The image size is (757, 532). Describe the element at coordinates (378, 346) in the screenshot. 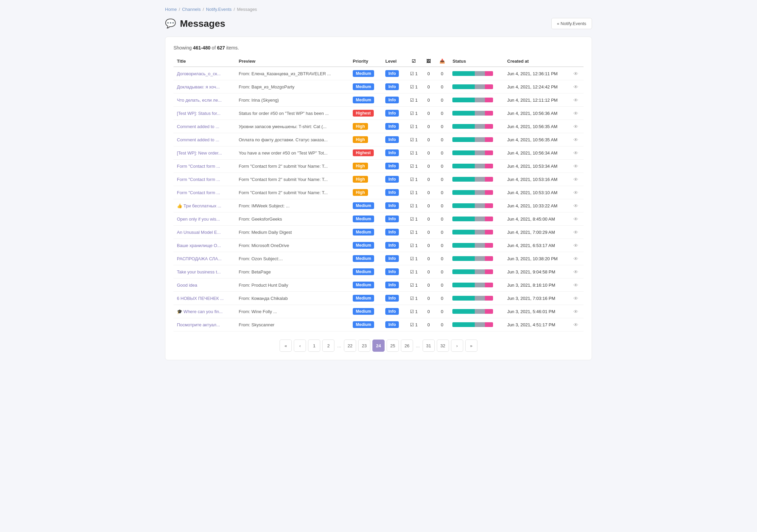

I see `page-btn-24: 24` at that location.